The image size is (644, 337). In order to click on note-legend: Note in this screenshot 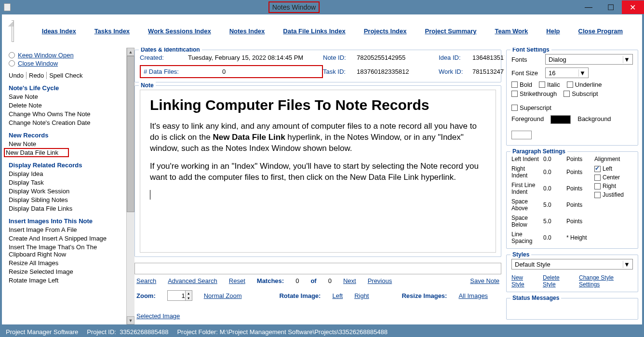, I will do `click(148, 85)`.